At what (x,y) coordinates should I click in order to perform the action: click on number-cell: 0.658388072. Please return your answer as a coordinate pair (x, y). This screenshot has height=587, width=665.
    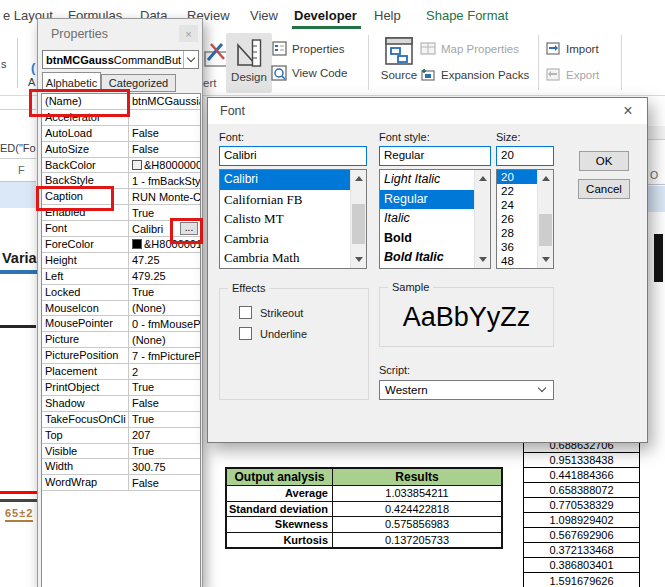
    Looking at the image, I should click on (582, 490).